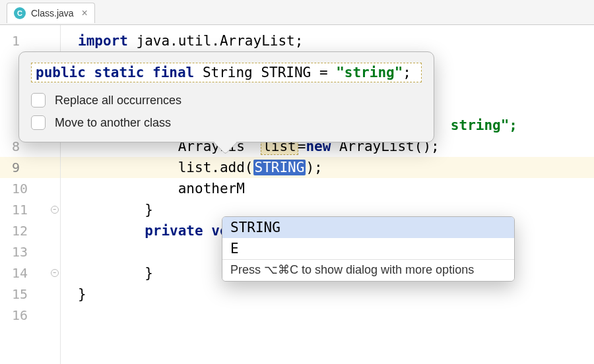 The height and width of the screenshot is (364, 594). I want to click on line-number: 9, so click(30, 167).